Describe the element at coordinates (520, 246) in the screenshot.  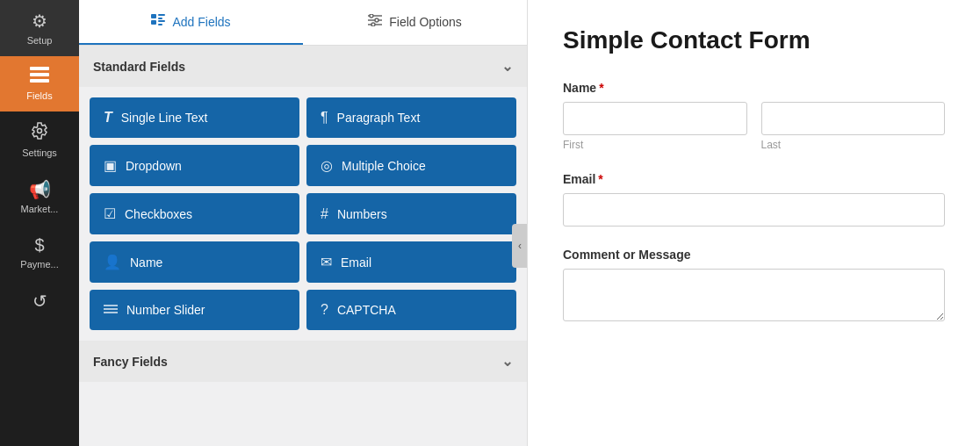
I see `collapse-handle-icon: ‹` at that location.